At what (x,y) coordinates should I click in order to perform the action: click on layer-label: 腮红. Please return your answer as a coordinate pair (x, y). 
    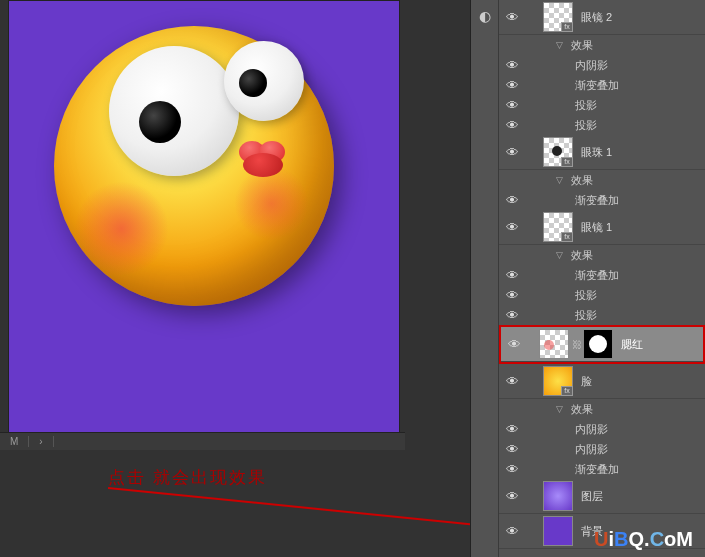
    Looking at the image, I should click on (632, 344).